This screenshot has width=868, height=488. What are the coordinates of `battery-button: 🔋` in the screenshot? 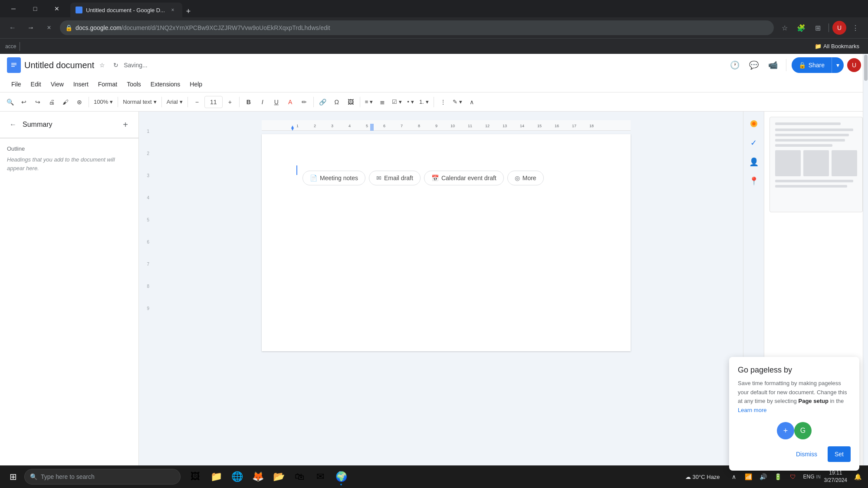 It's located at (778, 477).